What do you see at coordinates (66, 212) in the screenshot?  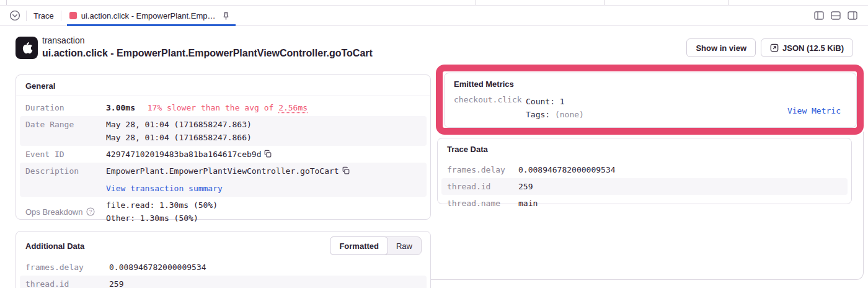 I see `row-key: Ops Breakdown ?` at bounding box center [66, 212].